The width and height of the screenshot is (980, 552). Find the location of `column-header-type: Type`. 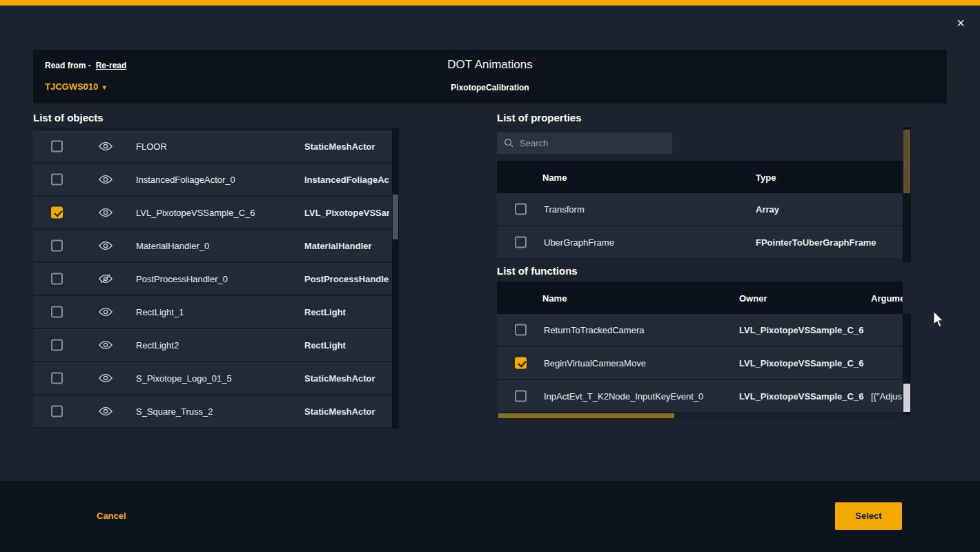

column-header-type: Type is located at coordinates (766, 177).